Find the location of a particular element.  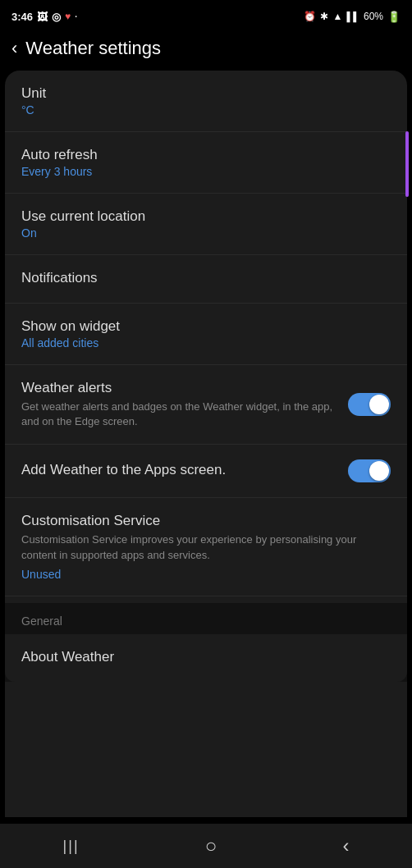

setting-add-to-apps: Add Weather to the Apps screen. is located at coordinates (206, 471).